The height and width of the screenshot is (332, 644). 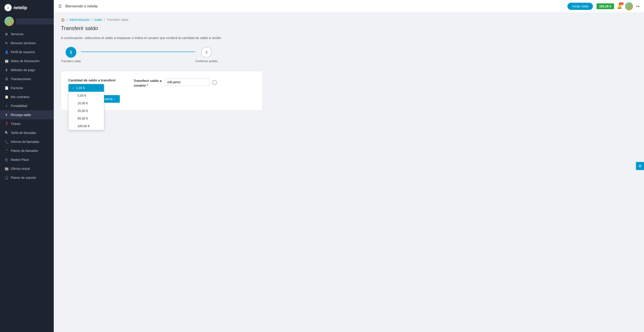 I want to click on dropdown-option: 100,00 €, so click(x=86, y=126).